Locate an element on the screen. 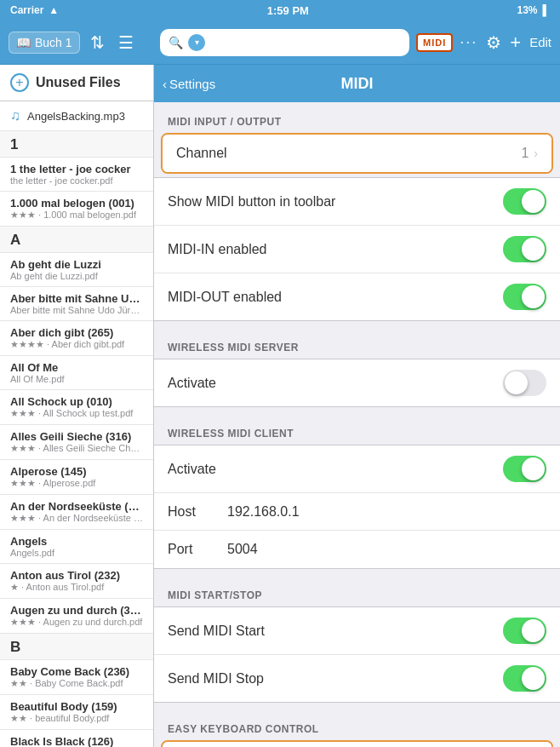 The image size is (560, 747). list-item: Ab geht die Luzzi Ab geht die Luzzi.pdf is located at coordinates (77, 270).